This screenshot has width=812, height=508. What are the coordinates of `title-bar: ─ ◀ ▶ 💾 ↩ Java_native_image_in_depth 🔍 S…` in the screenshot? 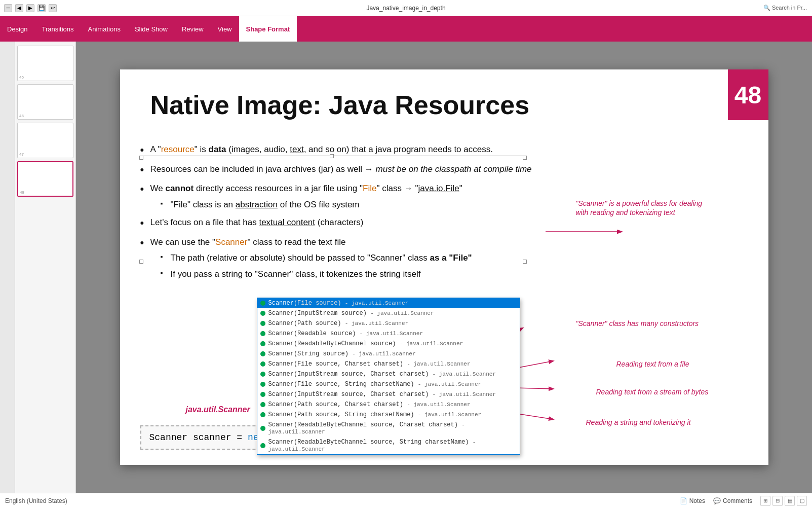 It's located at (406, 8).